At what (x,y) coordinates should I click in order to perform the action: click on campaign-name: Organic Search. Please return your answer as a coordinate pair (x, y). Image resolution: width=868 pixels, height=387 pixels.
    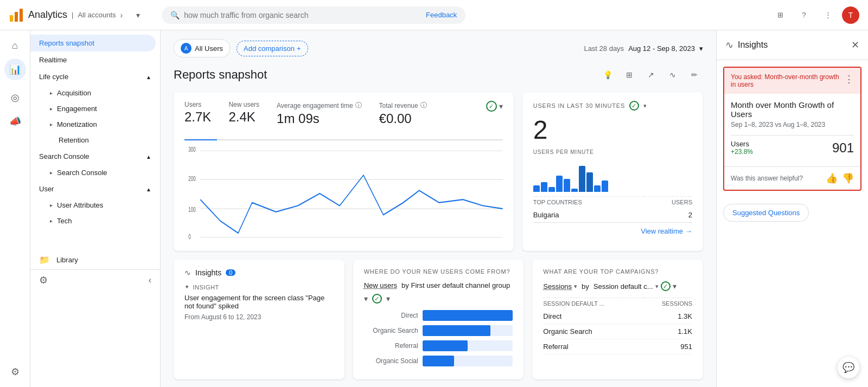
    Looking at the image, I should click on (592, 332).